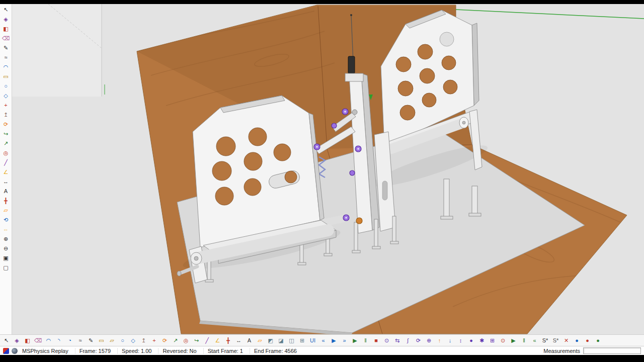 The height and width of the screenshot is (362, 644). Describe the element at coordinates (524, 340) in the screenshot. I see `anim-pause-button-icon: ‖` at that location.